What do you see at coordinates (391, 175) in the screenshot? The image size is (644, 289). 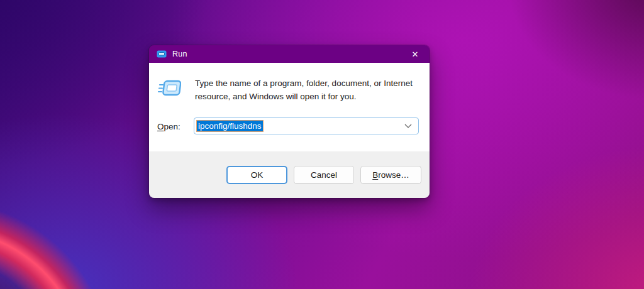 I see `browse-button-label: Browse…` at bounding box center [391, 175].